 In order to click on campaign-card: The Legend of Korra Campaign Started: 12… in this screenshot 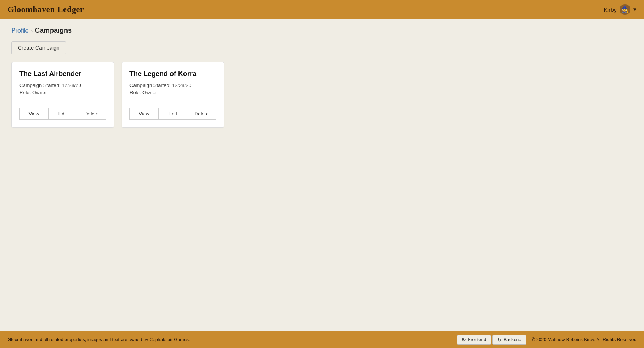, I will do `click(173, 95)`.